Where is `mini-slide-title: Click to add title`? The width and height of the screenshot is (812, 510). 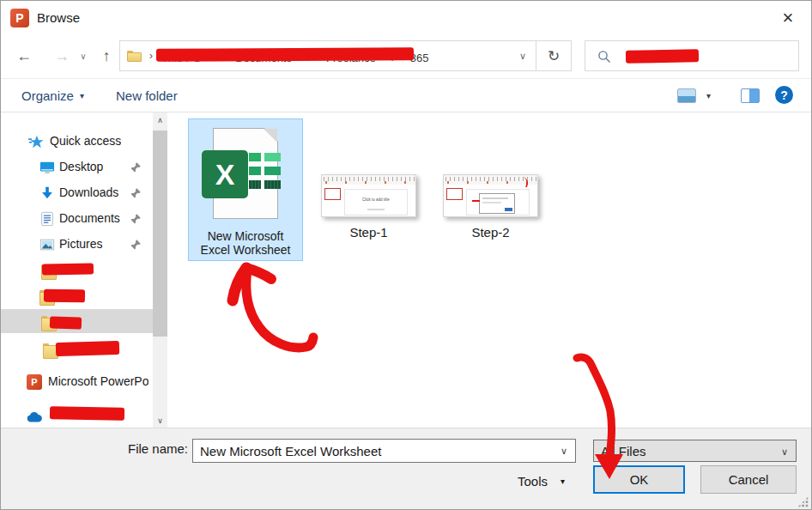
mini-slide-title: Click to add title is located at coordinates (376, 199).